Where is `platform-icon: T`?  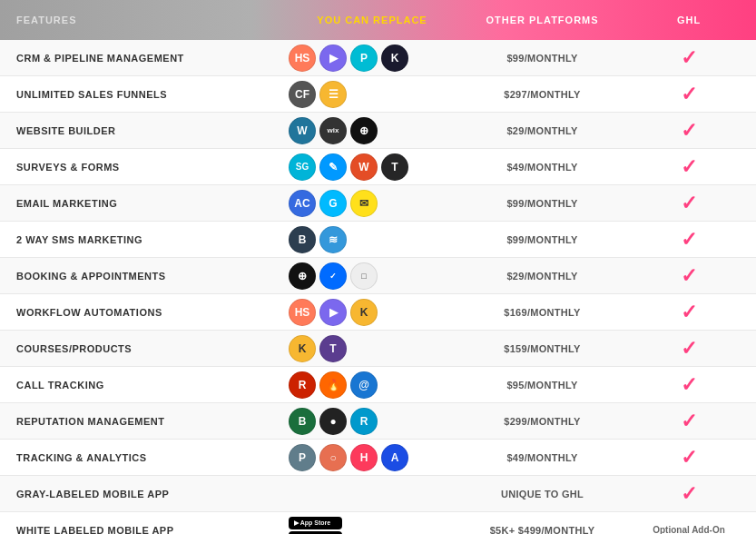
platform-icon: T is located at coordinates (333, 349).